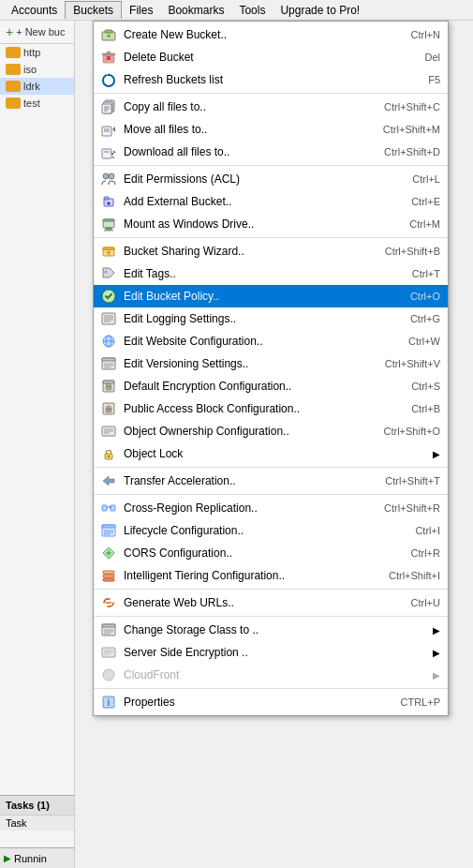  What do you see at coordinates (271, 224) in the screenshot?
I see `menu-item-mount-windows-drive: Mount as Windows Drive..Ctrl+M` at bounding box center [271, 224].